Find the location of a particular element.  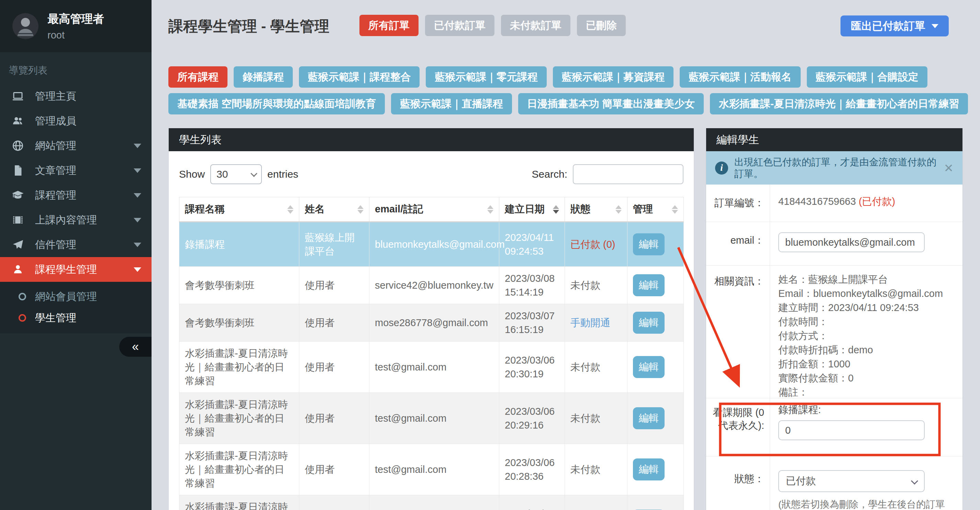

filter-paid-orders-button: 已付款訂單 is located at coordinates (460, 26).